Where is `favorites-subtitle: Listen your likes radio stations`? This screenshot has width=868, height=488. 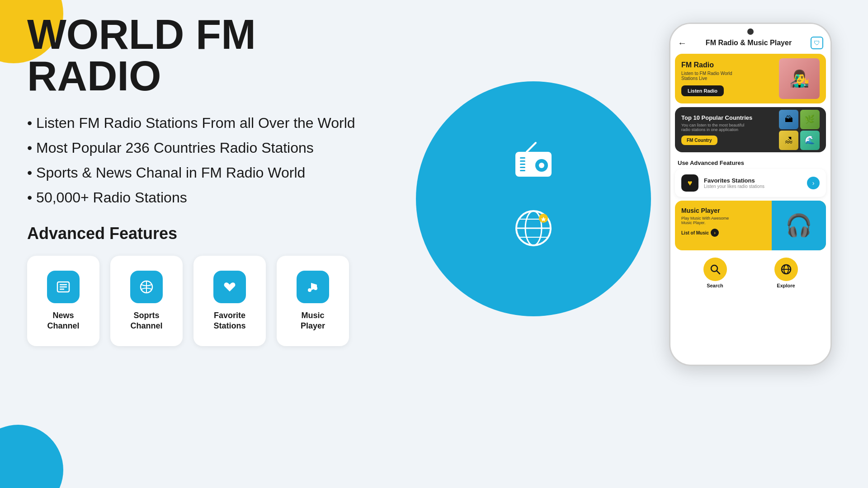 favorites-subtitle: Listen your likes radio stations is located at coordinates (734, 186).